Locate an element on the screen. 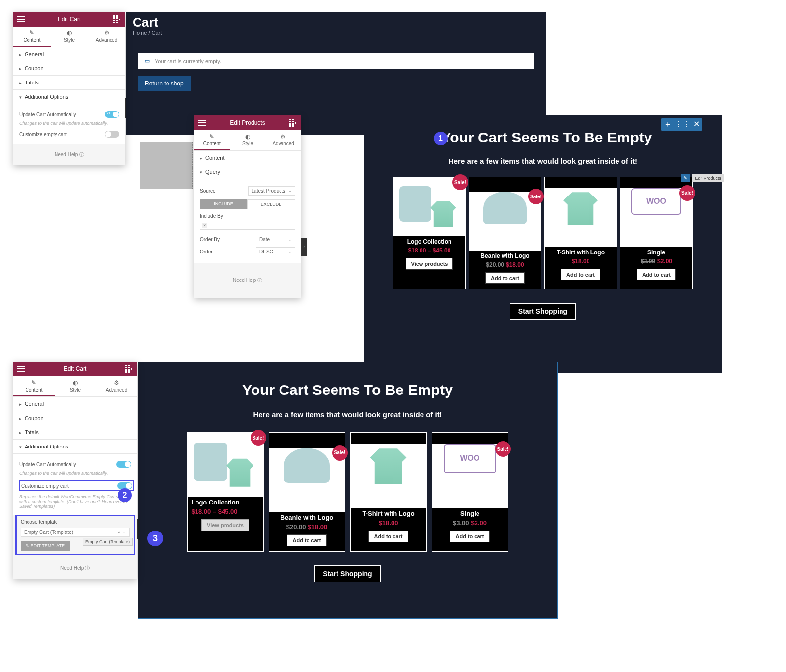 The image size is (786, 672). update-cart-toggle: YES is located at coordinates (112, 114).